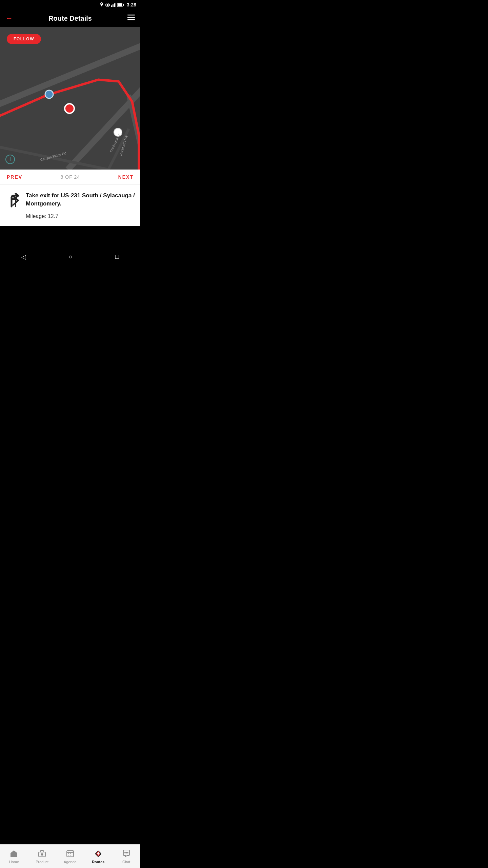  I want to click on step-navigation: PREV 8 OF 24 NEXT, so click(70, 177).